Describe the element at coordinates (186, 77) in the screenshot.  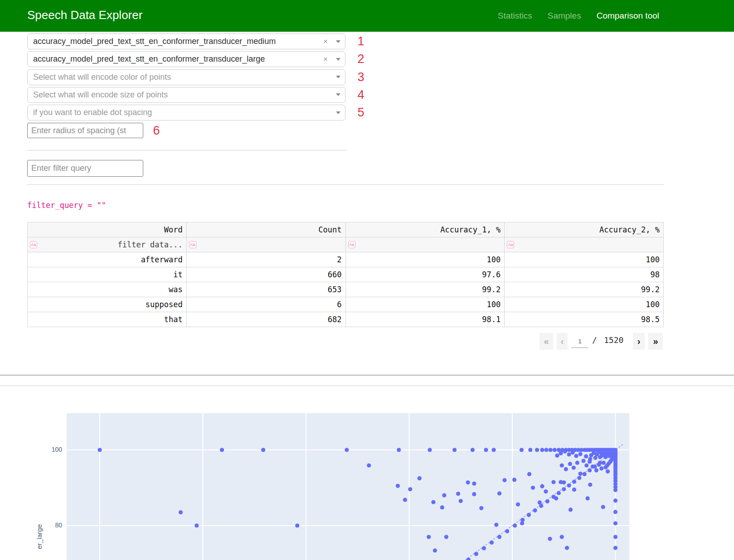
I see `dropdown-select-3: Select what will encode color of points` at that location.